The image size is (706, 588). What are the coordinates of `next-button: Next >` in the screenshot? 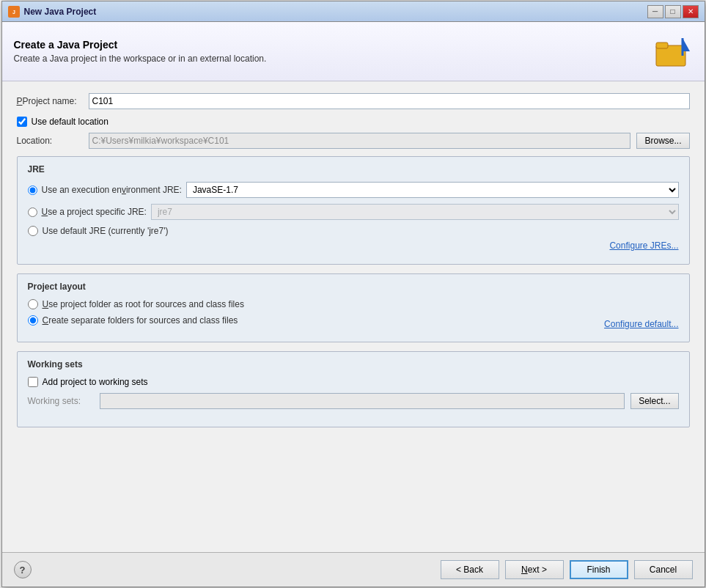 It's located at (534, 570).